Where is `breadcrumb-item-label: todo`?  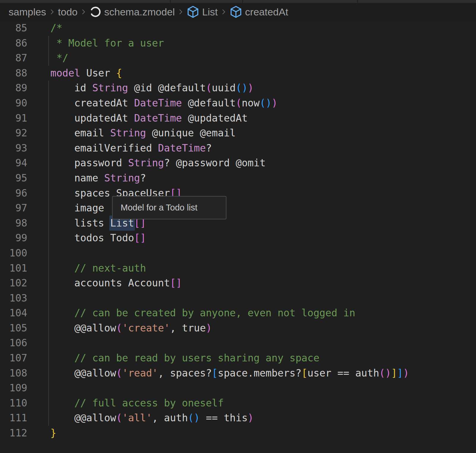 breadcrumb-item-label: todo is located at coordinates (68, 12).